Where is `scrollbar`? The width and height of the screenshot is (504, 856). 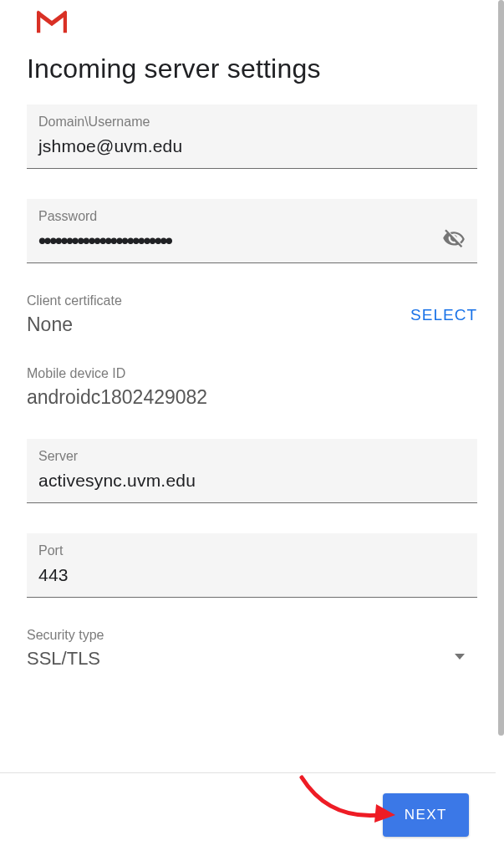
scrollbar is located at coordinates (501, 368).